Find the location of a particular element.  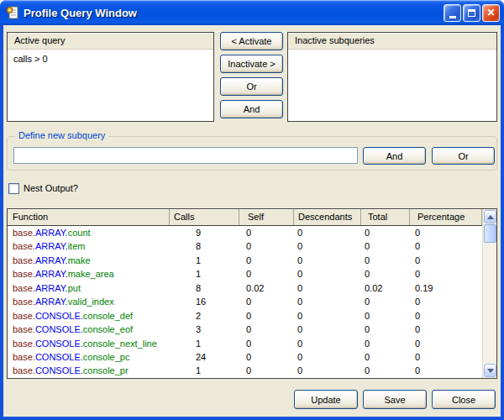

value-cell: 8 is located at coordinates (205, 246).